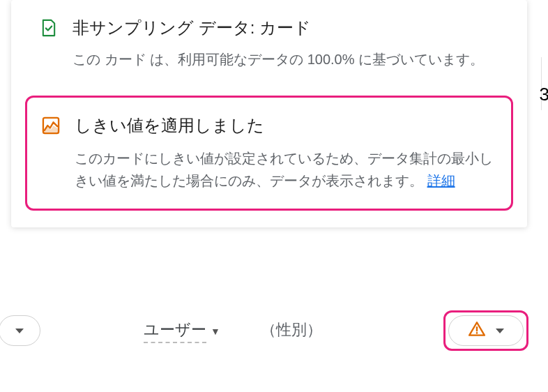 This screenshot has width=548, height=392. Describe the element at coordinates (290, 60) in the screenshot. I see `sampling-body: この カード は、利用可能なデータの 100.0% に基づいています。` at that location.